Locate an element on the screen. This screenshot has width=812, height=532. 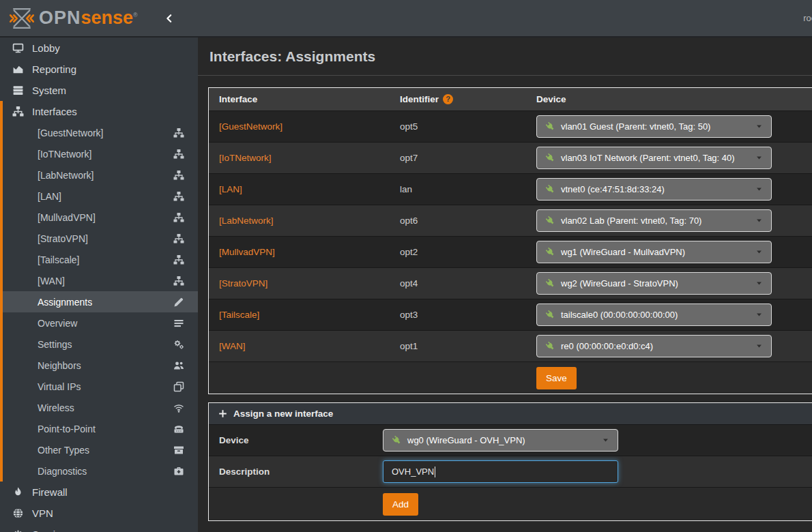
device-select: wg1 (WireGuard - MullvadVPN) is located at coordinates (654, 252).